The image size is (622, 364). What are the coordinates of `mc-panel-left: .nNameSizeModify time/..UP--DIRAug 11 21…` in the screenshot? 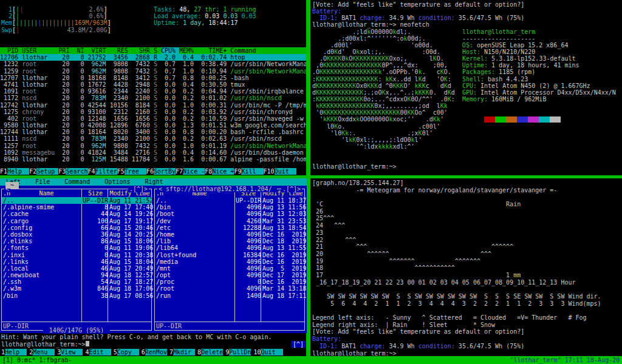 It's located at (77, 260).